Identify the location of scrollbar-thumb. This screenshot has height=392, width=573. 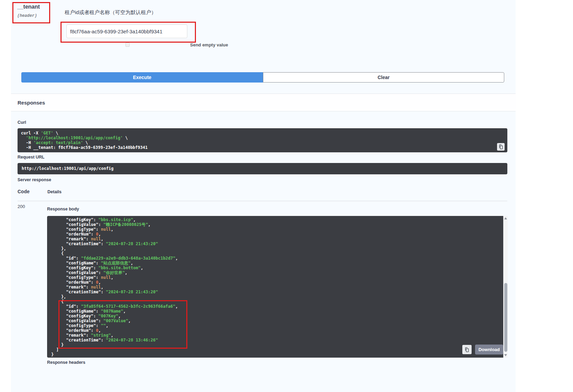
(506, 317).